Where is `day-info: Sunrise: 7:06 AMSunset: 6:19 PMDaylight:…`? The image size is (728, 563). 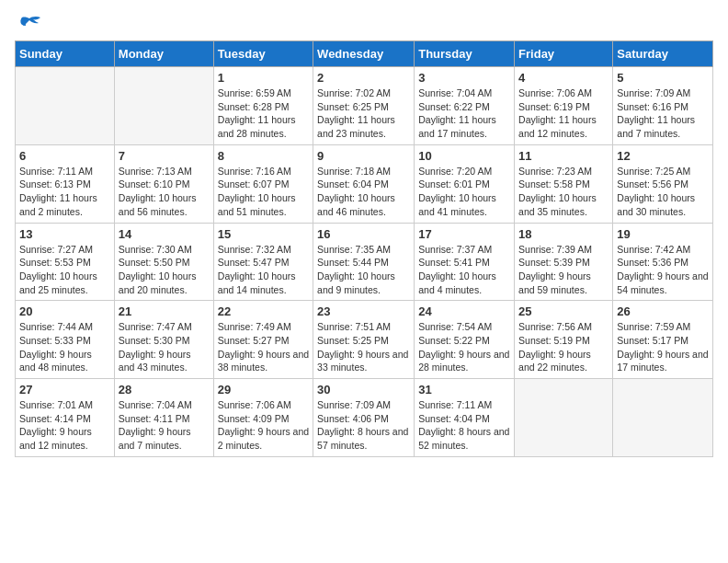 day-info: Sunrise: 7:06 AMSunset: 6:19 PMDaylight:… is located at coordinates (563, 114).